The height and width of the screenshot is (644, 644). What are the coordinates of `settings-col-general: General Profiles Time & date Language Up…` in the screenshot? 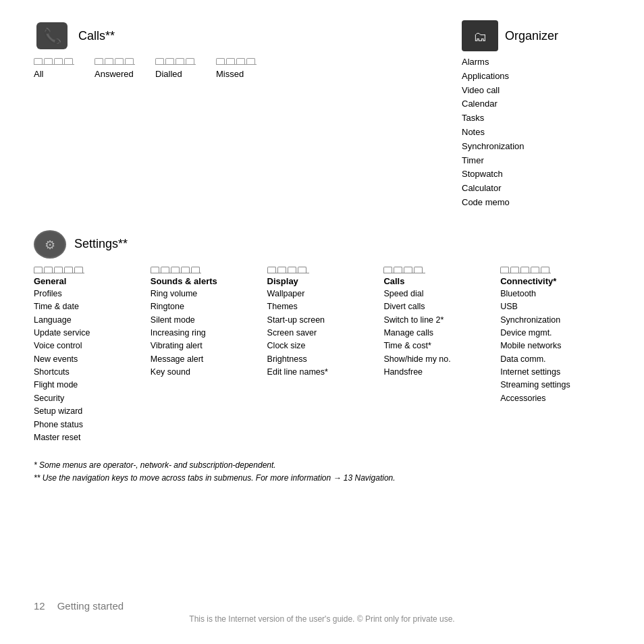 It's located at (92, 356).